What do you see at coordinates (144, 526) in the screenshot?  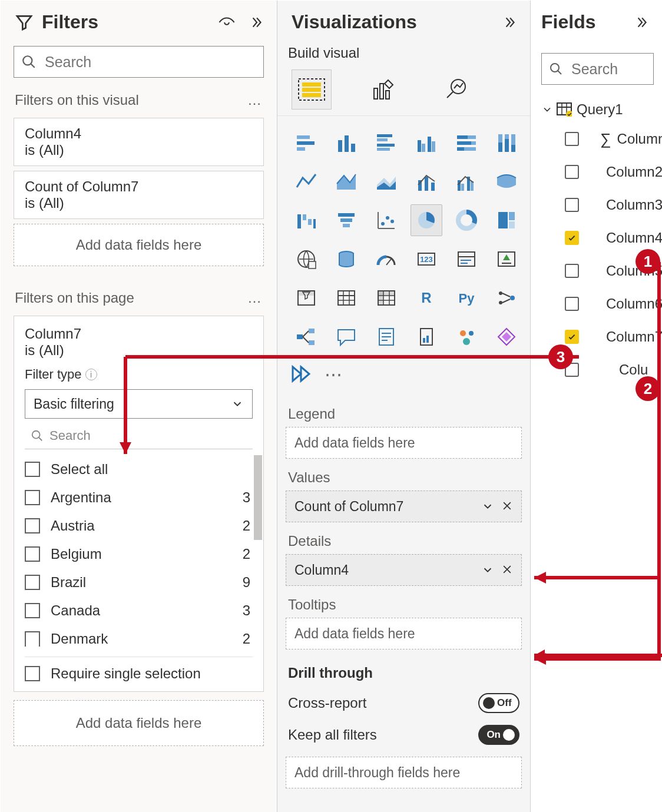 I see `filter-value-item: Austria2` at bounding box center [144, 526].